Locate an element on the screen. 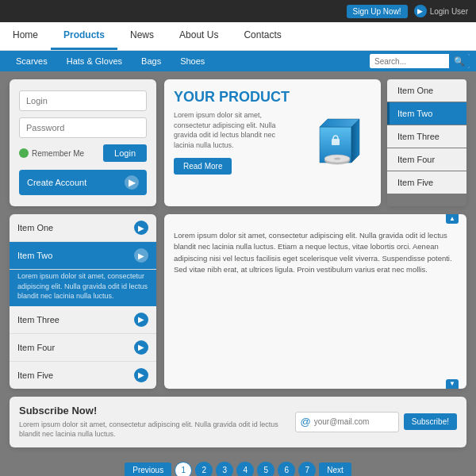 This screenshot has height=476, width=476. sub-nav: Scarves Hats & Gloves Bags Shoes 🔍 is located at coordinates (238, 61).